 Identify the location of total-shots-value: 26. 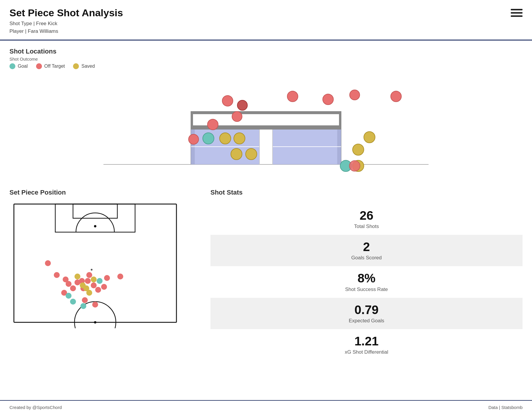
(366, 216).